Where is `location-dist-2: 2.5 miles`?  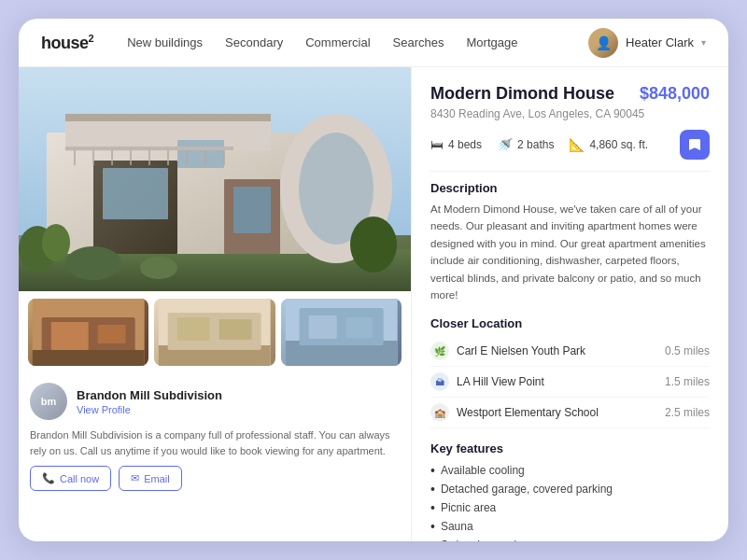 location-dist-2: 2.5 miles is located at coordinates (687, 413).